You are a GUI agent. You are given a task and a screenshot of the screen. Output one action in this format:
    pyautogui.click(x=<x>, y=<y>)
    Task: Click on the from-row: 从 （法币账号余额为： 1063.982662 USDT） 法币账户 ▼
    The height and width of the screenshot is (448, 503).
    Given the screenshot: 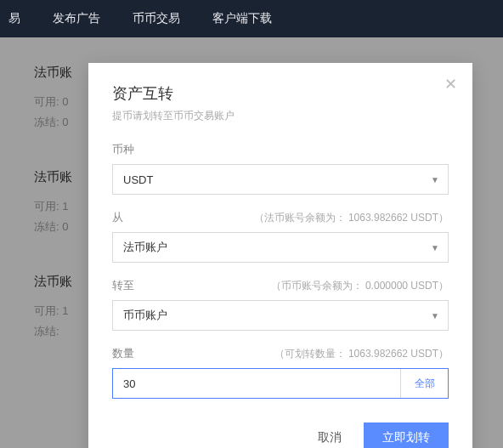 What is the action you would take?
    pyautogui.click(x=280, y=236)
    